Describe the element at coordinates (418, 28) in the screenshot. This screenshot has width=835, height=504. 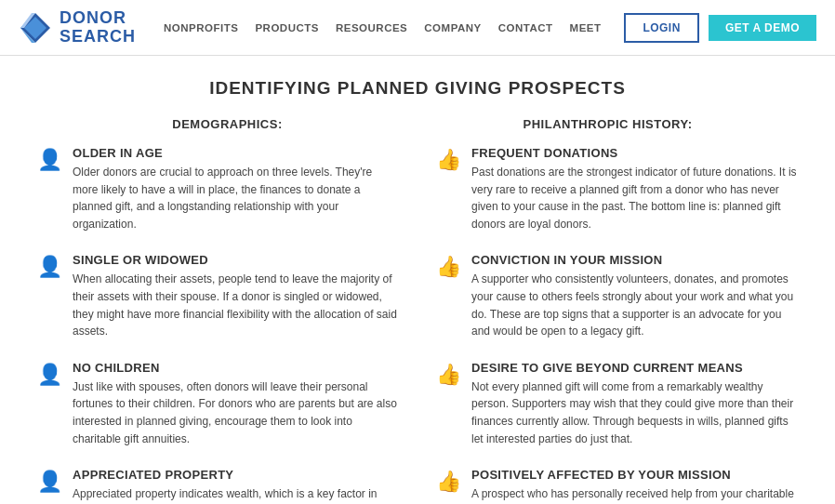
I see `navbar: DONOR SEARCH NONPROFITS PRODUCTS RESOURC…` at that location.